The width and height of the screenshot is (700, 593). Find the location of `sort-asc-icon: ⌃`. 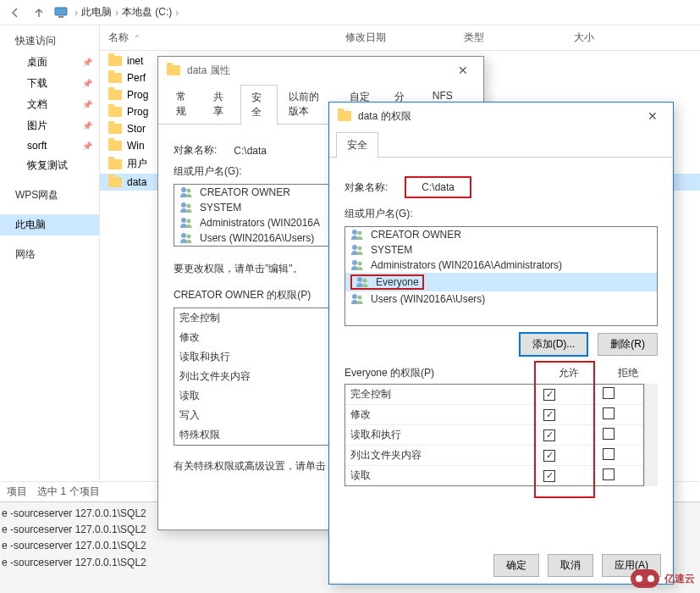

sort-asc-icon: ⌃ is located at coordinates (137, 38).